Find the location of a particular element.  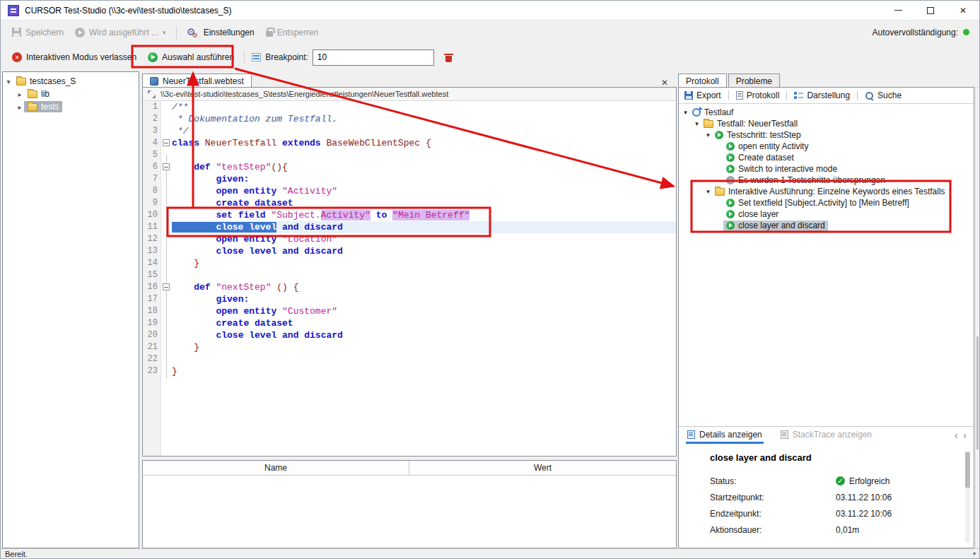

line-number: 22 is located at coordinates (152, 359).